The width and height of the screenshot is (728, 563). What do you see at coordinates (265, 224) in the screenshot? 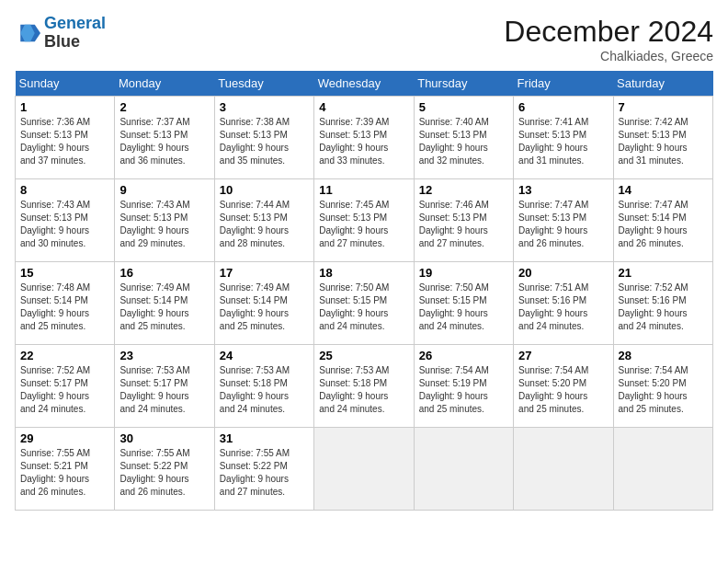
I see `day-info: Sunrise: 7:44 AM Sunset: 5:13 PM Dayligh…` at bounding box center [265, 224].